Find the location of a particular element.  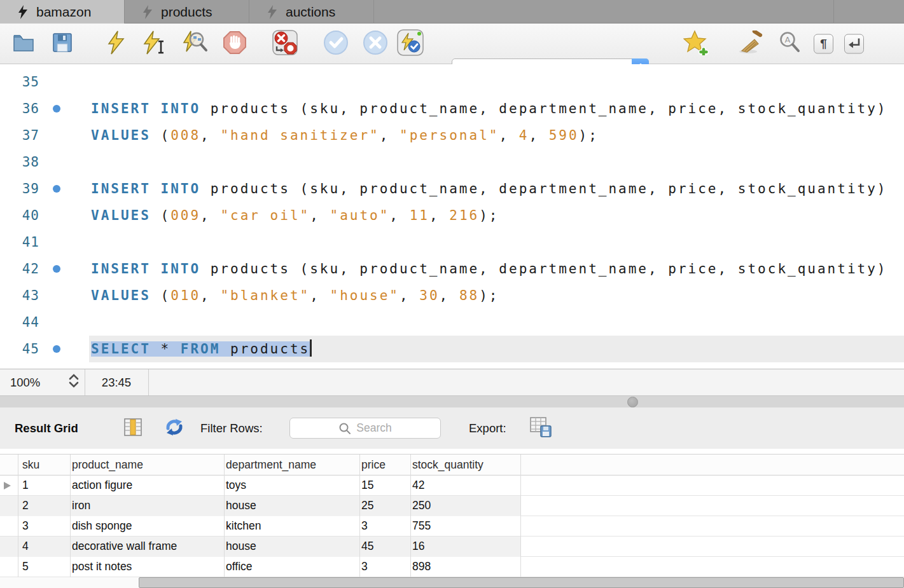

tab-label: auctions is located at coordinates (310, 12).